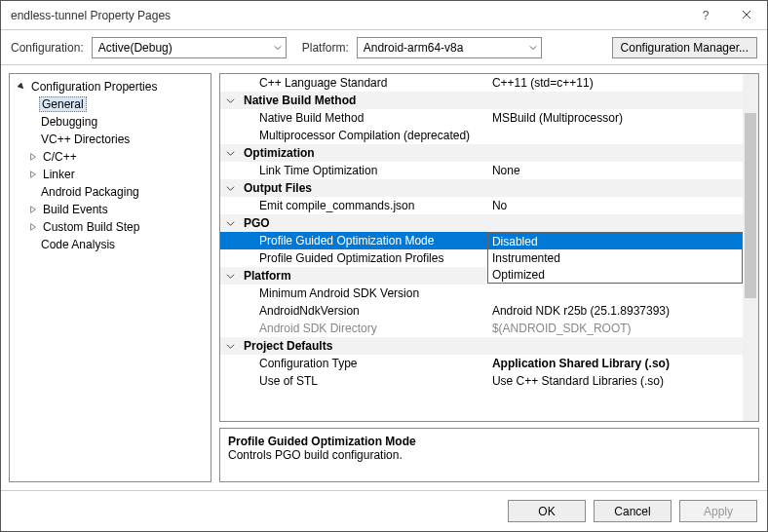 This screenshot has width=768, height=532. Describe the element at coordinates (62, 104) in the screenshot. I see `tree-item-label: General` at that location.